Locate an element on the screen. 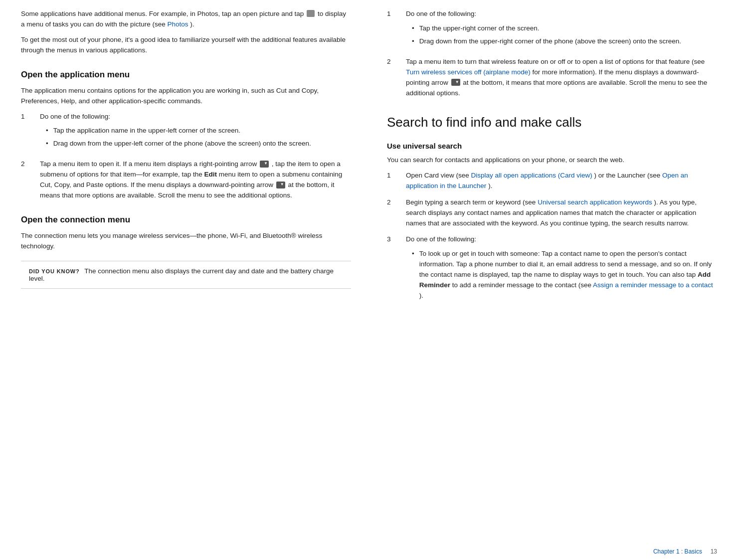  photos-link: Photos is located at coordinates (178, 24).